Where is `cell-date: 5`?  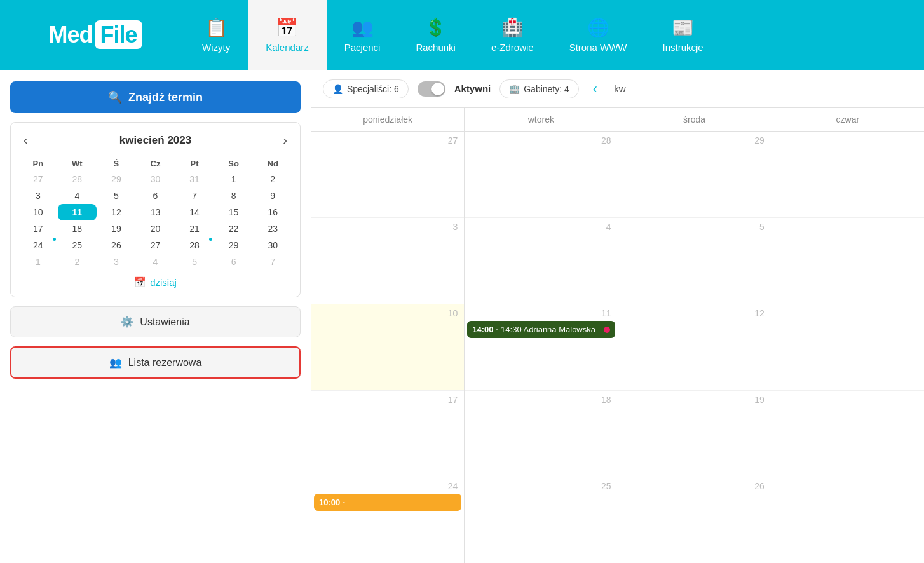 cell-date: 5 is located at coordinates (695, 227).